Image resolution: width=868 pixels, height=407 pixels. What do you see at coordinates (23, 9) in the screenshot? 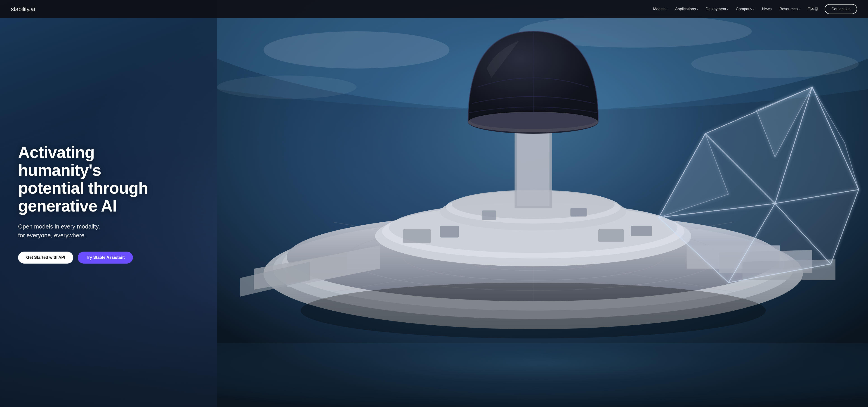
I see `logo-text: stability.ai` at bounding box center [23, 9].